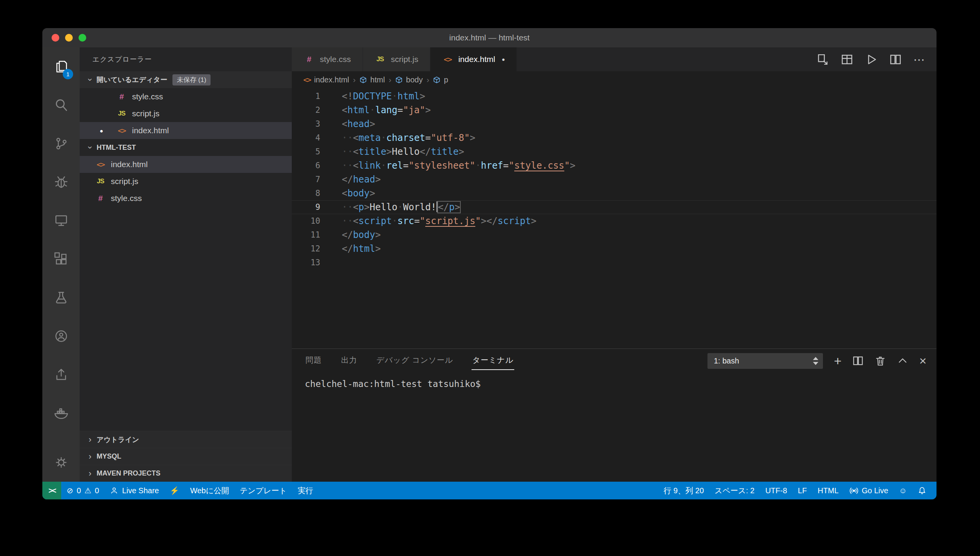  I want to click on activity-testing, so click(61, 298).